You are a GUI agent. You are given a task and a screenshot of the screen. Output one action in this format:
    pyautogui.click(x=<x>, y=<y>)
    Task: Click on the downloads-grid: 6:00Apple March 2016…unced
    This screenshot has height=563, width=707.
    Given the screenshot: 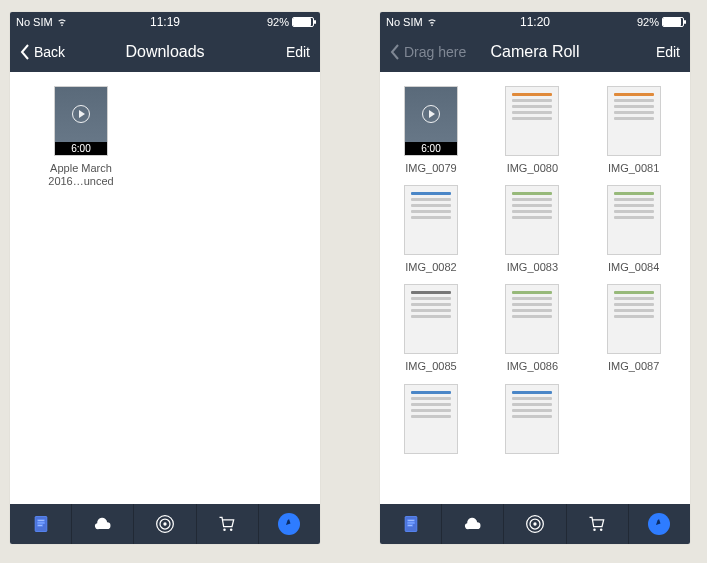 What is the action you would take?
    pyautogui.click(x=165, y=137)
    